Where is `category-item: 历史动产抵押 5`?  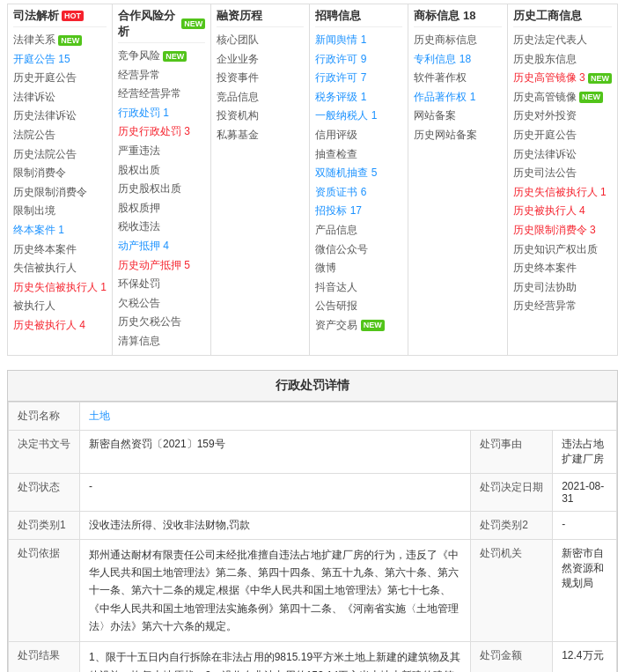 category-item: 历史动产抵押 5 is located at coordinates (162, 266).